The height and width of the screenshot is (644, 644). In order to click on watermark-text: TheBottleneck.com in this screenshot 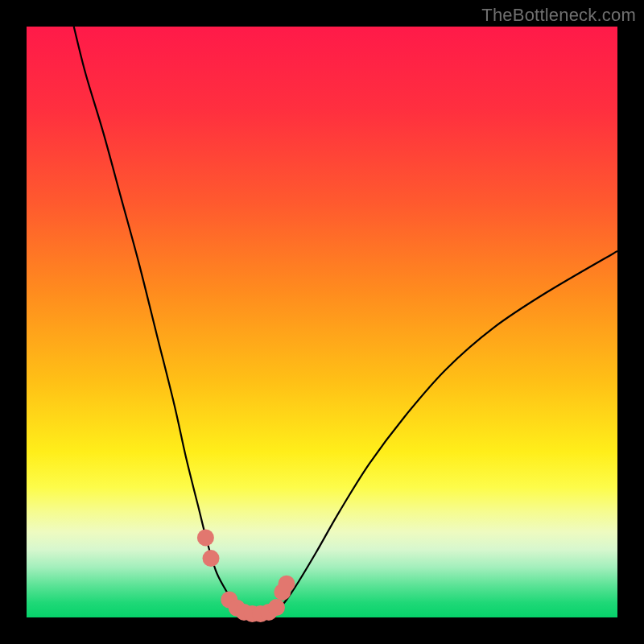, I will do `click(559, 15)`.